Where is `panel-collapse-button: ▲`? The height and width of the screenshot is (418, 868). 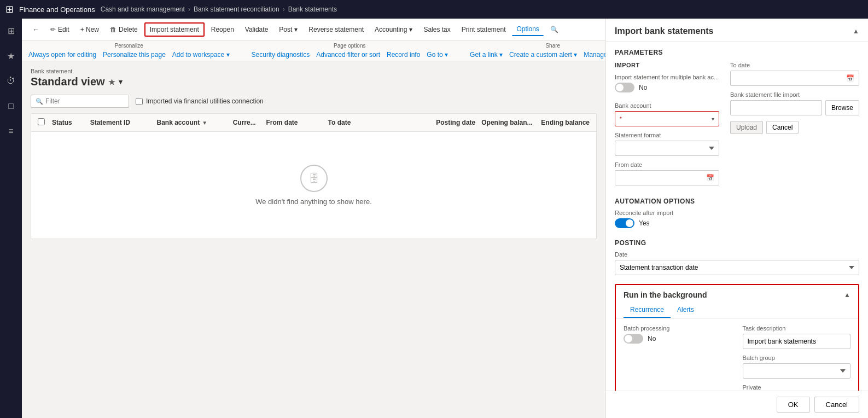 panel-collapse-button: ▲ is located at coordinates (856, 31).